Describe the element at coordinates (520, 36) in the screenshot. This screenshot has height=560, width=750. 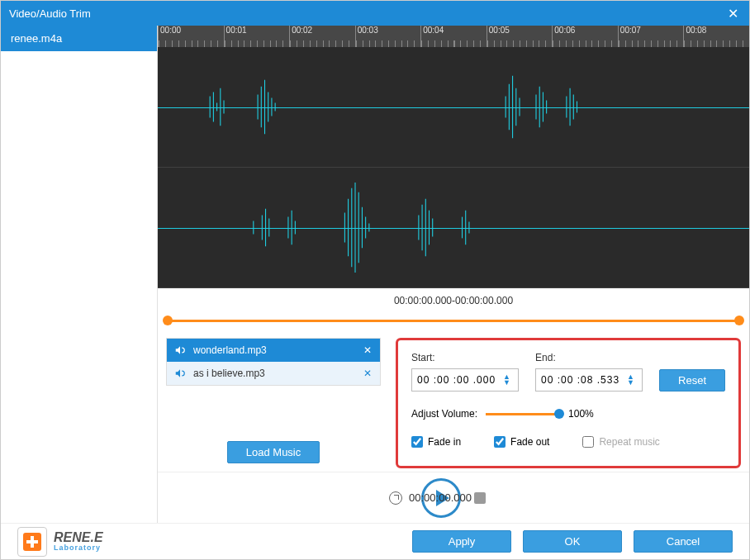
I see `ruler-tick: 00:05` at that location.